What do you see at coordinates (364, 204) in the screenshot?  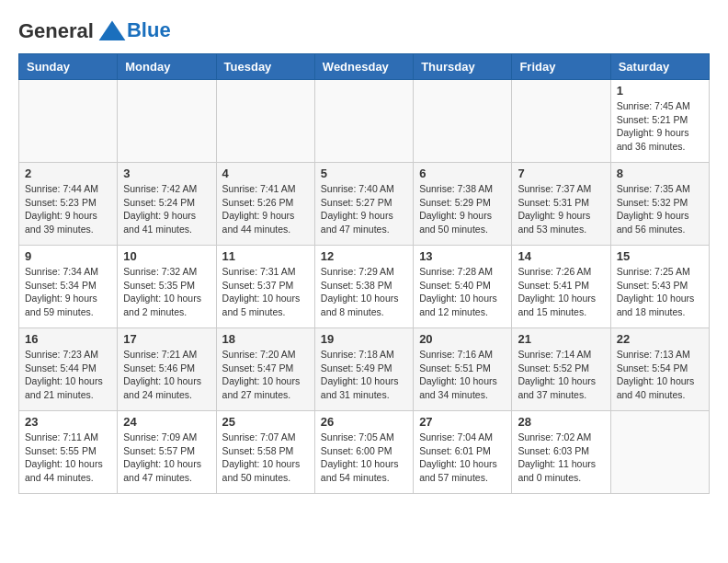 I see `calendar-cell: 5Sunrise: 7:40 AM Sunset: 5:27 PM Daylig…` at bounding box center [364, 204].